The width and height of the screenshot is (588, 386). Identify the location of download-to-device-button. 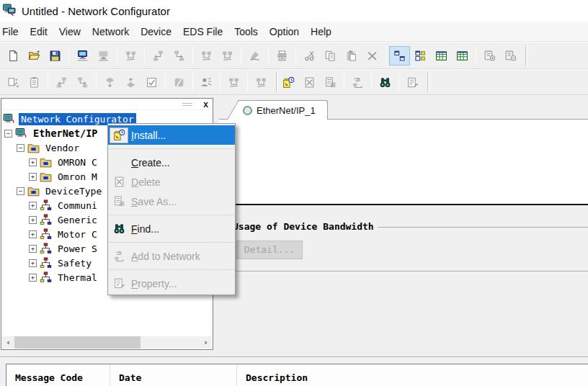
(110, 82).